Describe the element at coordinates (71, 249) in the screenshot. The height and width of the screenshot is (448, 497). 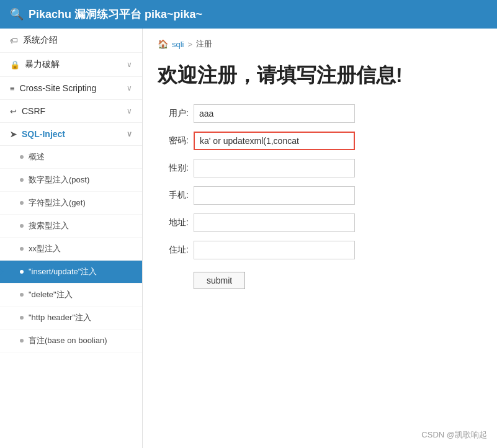
I see `sidebar-subitem-xx-type: xx型注入` at that location.